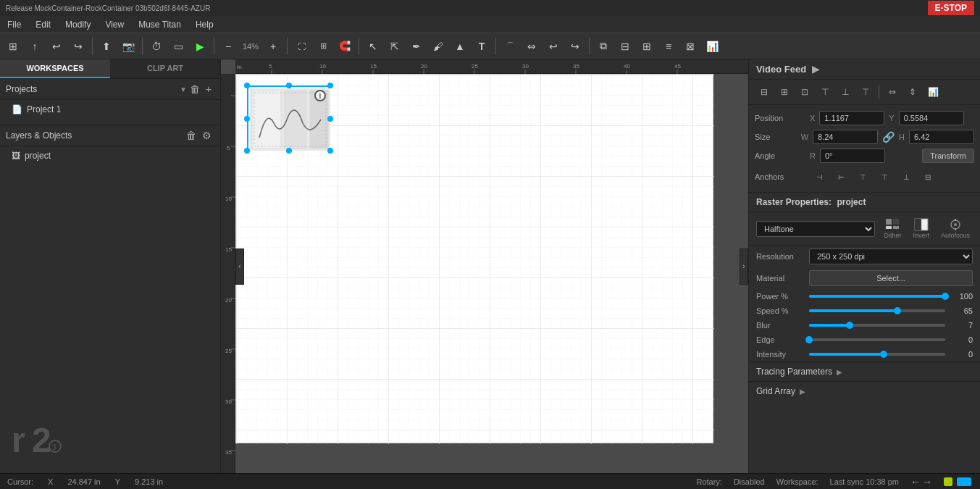  What do you see at coordinates (273, 46) in the screenshot?
I see `zoom-plus-button: +` at bounding box center [273, 46].